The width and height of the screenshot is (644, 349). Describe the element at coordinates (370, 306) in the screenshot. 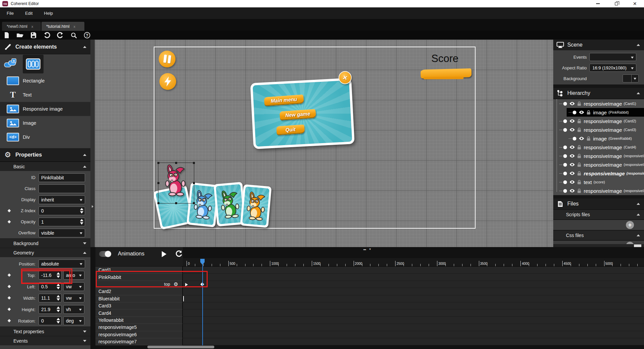

I see `timeline-track-row: Card3 ⚙` at that location.